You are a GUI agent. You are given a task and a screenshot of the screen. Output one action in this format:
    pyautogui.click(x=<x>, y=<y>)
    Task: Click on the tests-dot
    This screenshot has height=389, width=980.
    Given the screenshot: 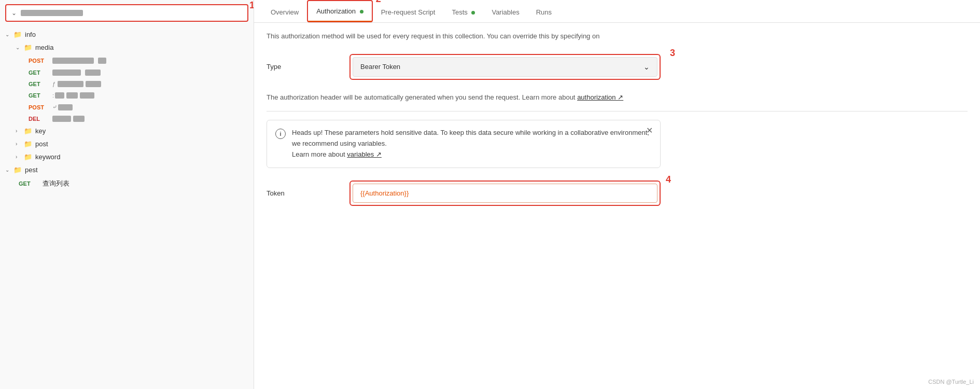 What is the action you would take?
    pyautogui.click(x=473, y=12)
    